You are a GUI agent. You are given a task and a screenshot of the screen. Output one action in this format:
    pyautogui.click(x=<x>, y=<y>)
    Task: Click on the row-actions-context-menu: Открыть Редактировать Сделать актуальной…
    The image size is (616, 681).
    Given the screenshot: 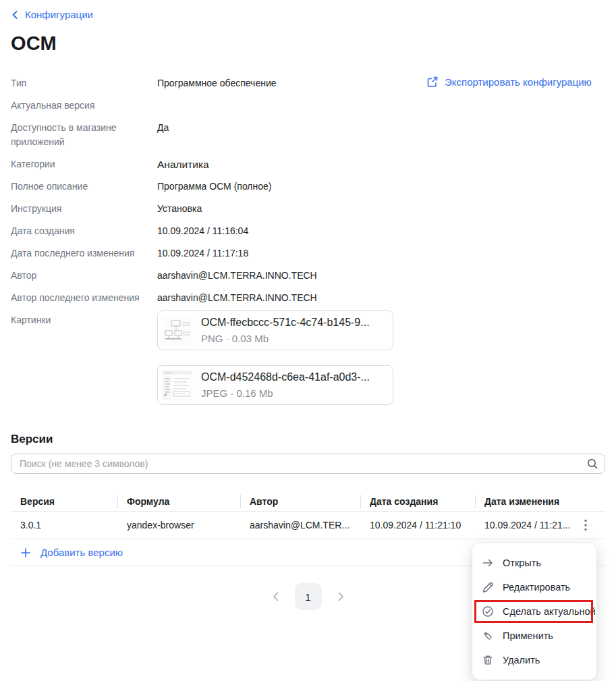 What is the action you would take?
    pyautogui.click(x=534, y=611)
    